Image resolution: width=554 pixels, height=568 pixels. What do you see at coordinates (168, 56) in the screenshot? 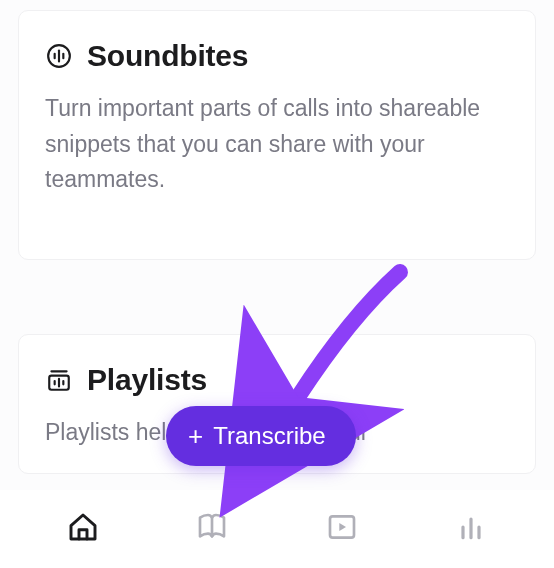
I see `soundbites-title: Soundbites` at bounding box center [168, 56].